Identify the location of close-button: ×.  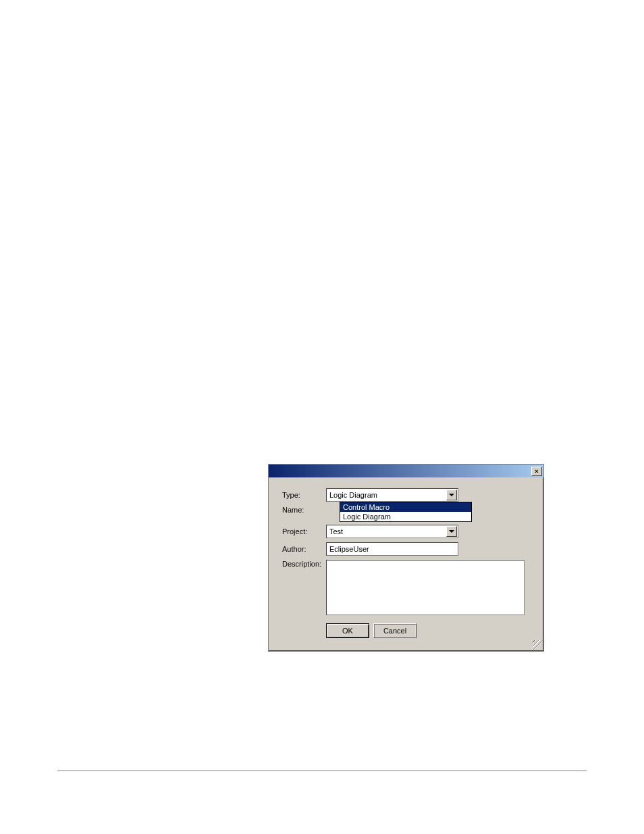
(537, 471).